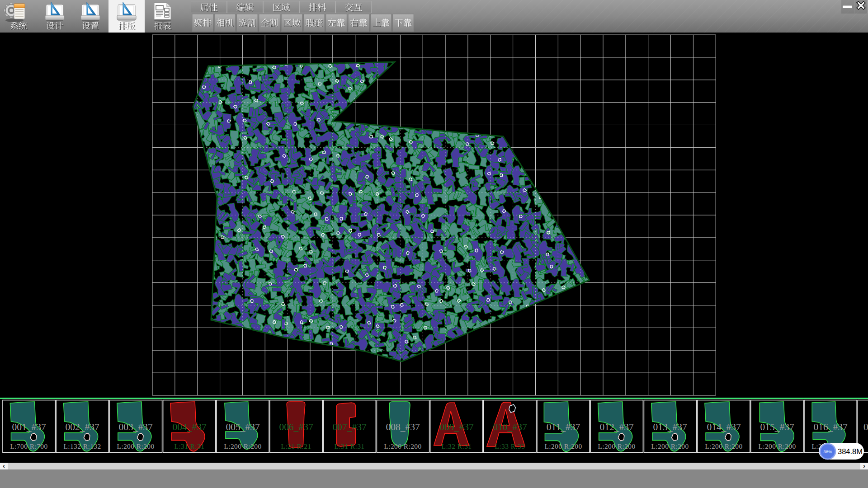 Image resolution: width=868 pixels, height=488 pixels. I want to click on svg-text: L:700 R:700, so click(29, 446).